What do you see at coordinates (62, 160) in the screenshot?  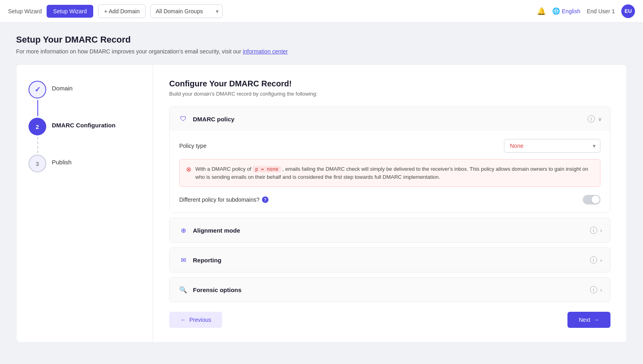 I see `step-label-3: Publish` at bounding box center [62, 160].